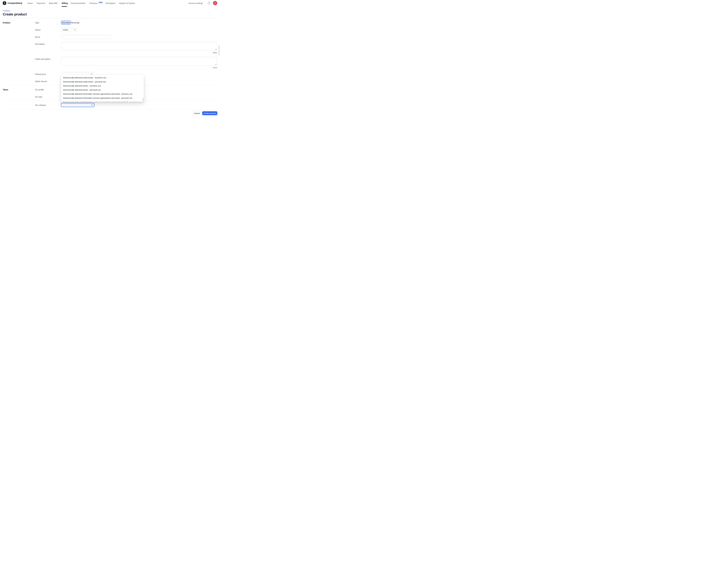 The image size is (702, 588). I want to click on settle-interval-label: Settle interval, so click(41, 82).